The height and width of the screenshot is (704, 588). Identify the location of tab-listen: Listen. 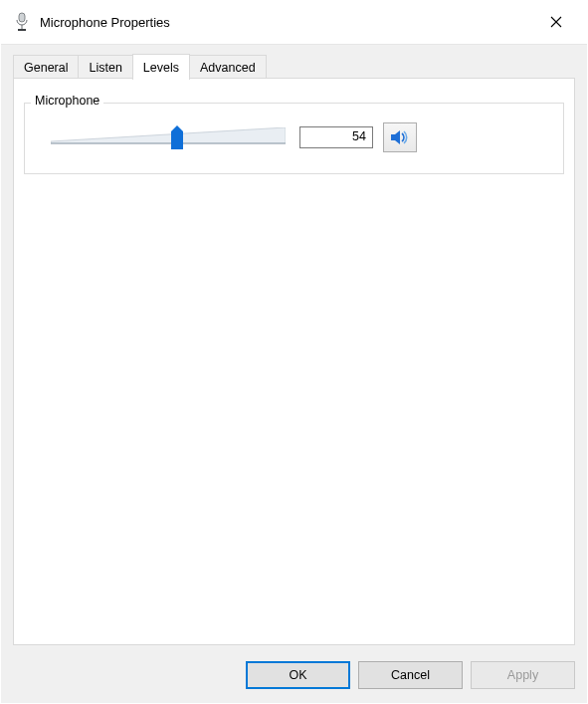
(105, 67).